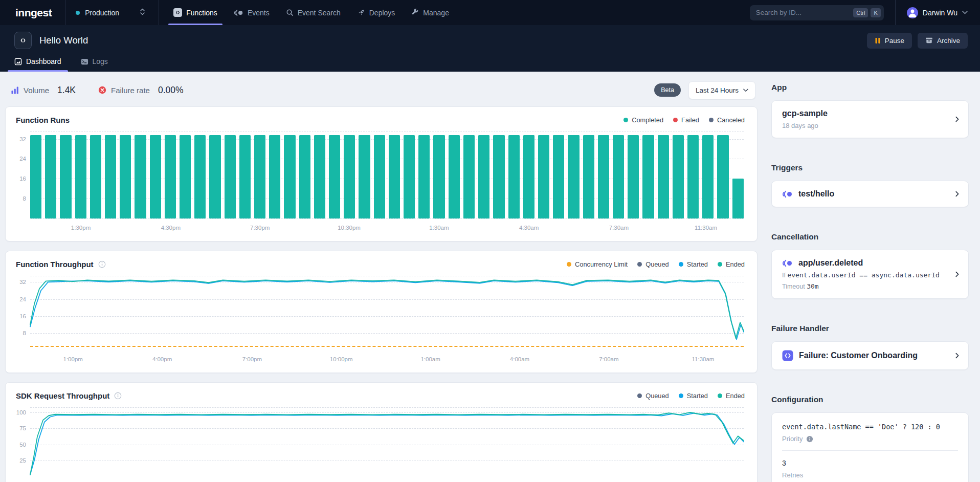  I want to click on x-axis-tick: 1:30am, so click(439, 228).